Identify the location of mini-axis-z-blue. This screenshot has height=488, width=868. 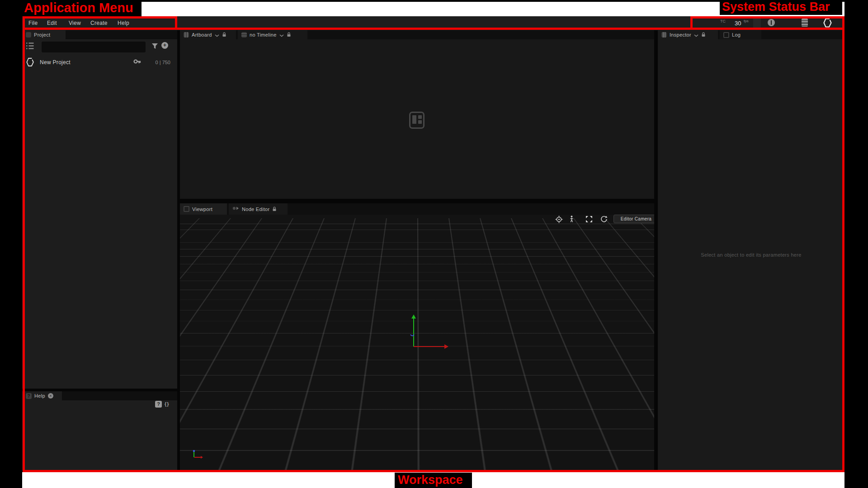
(194, 451).